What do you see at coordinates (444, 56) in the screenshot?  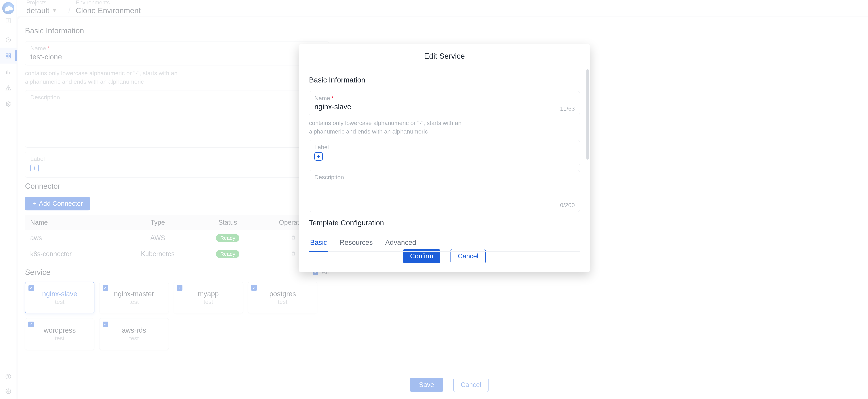 I see `modal-title: Edit Service` at bounding box center [444, 56].